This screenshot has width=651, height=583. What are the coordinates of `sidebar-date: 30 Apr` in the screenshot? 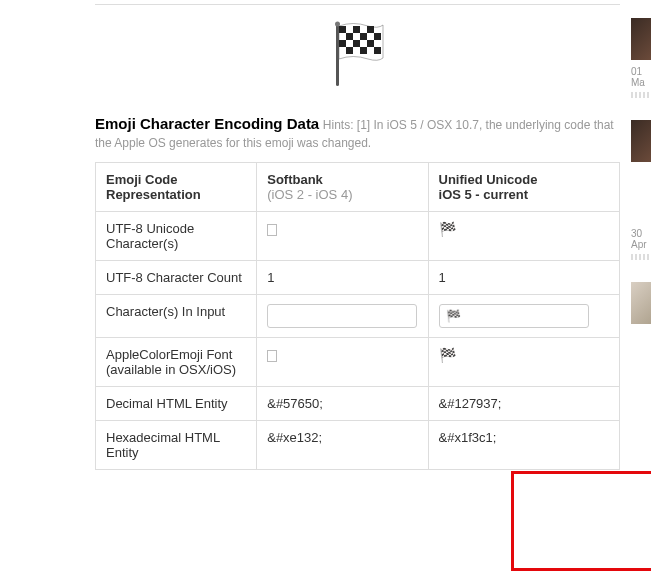 It's located at (641, 239).